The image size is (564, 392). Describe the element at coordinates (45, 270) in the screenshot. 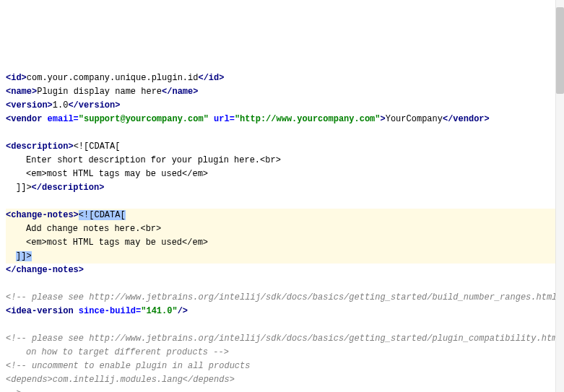

I see `xml-line: </change-notes>` at that location.